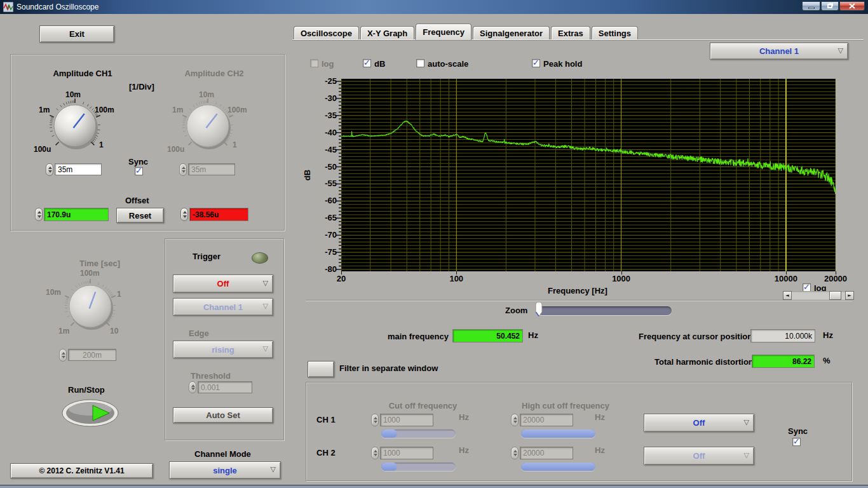 The image size is (868, 488). Describe the element at coordinates (515, 420) in the screenshot. I see `ch1-high-cutoff-spinner` at that location.